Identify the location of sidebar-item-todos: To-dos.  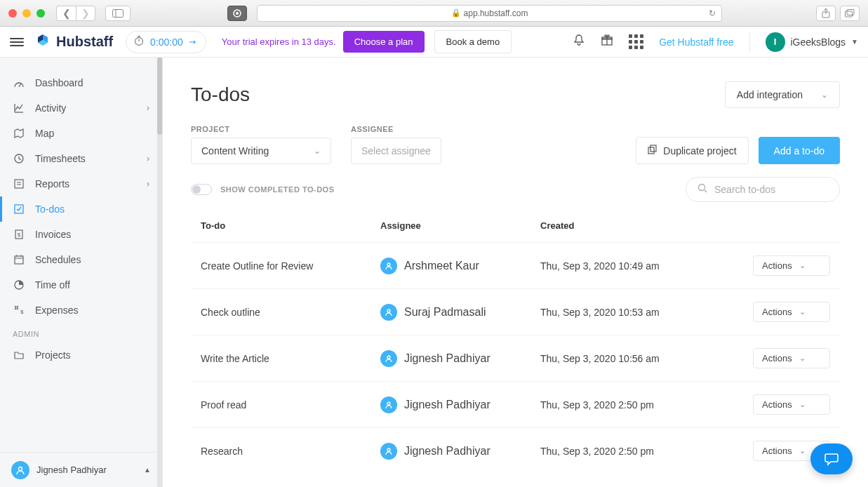
(81, 209).